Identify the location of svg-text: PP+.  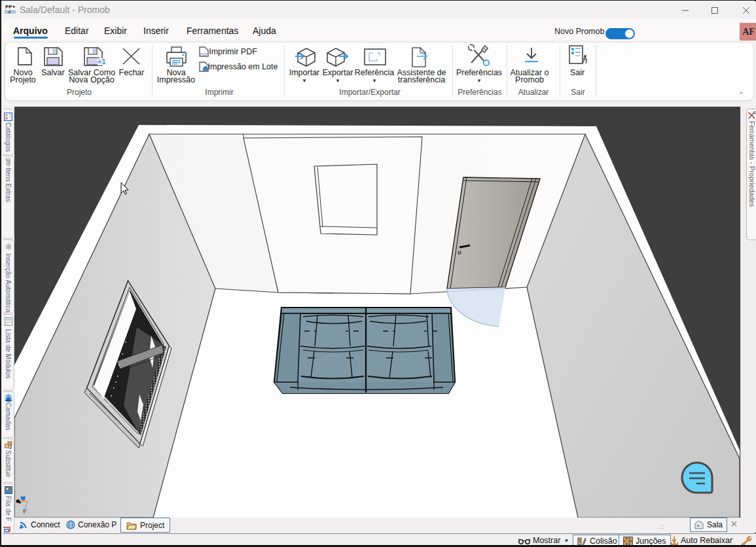
(10, 7).